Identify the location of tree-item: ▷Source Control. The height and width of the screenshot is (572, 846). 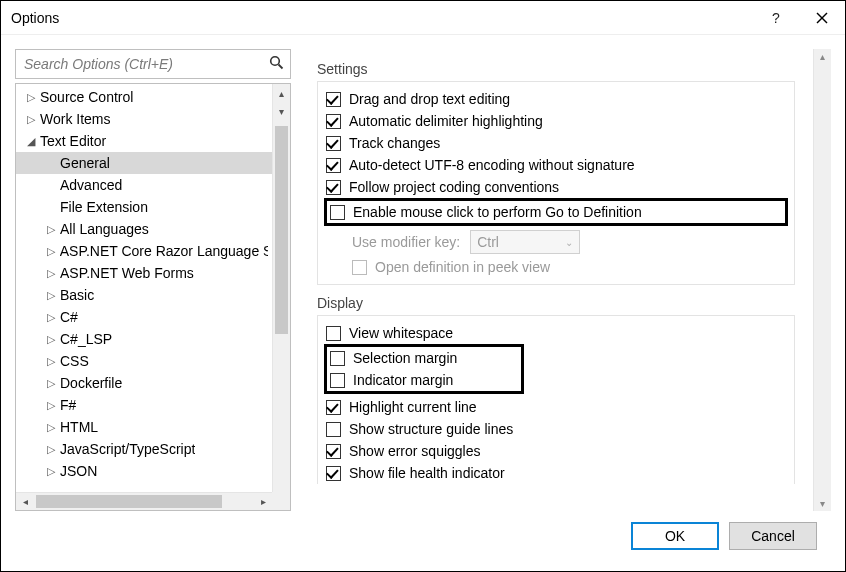
(144, 97).